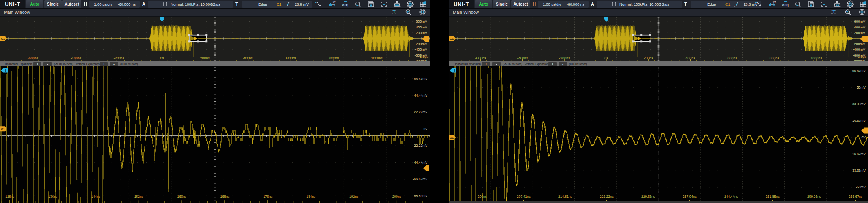 Image resolution: width=868 pixels, height=203 pixels. I want to click on uni-t-logo: UNI-T, so click(13, 4).